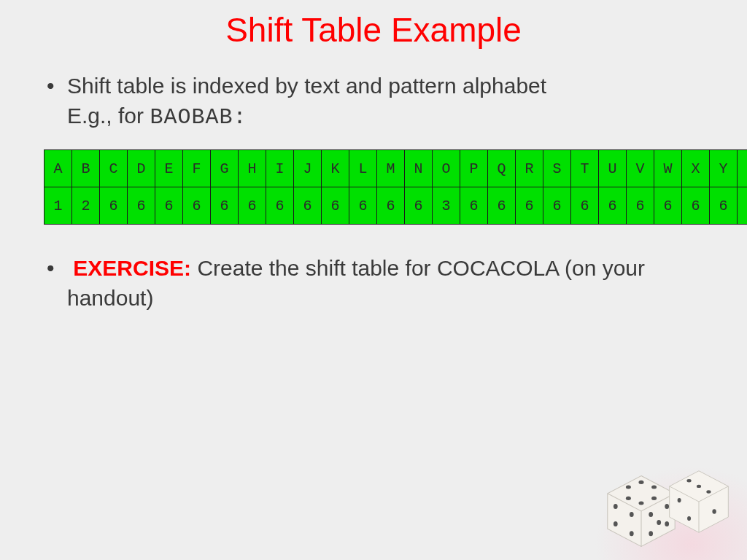 This screenshot has height=560, width=747. I want to click on shift-table-letter-cell: S, so click(557, 169).